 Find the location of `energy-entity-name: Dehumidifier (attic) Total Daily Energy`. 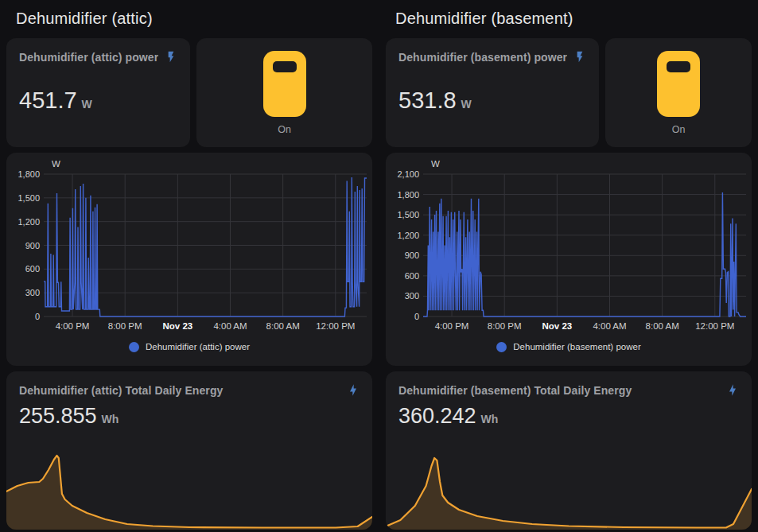

energy-entity-name: Dehumidifier (attic) Total Daily Energy is located at coordinates (180, 390).